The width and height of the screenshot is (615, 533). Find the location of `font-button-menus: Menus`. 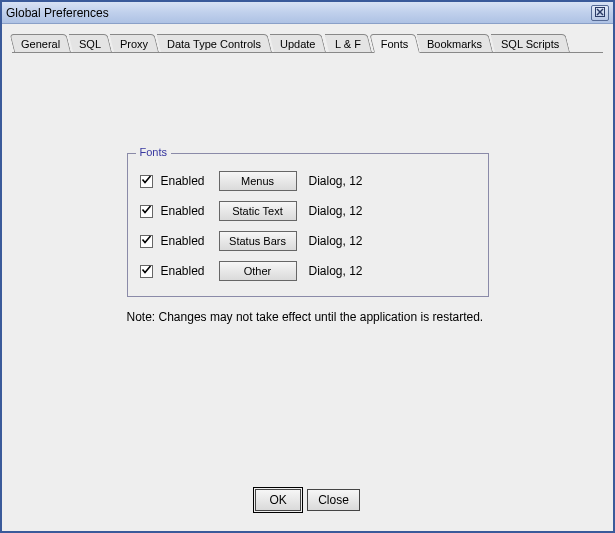

font-button-menus: Menus is located at coordinates (258, 181).